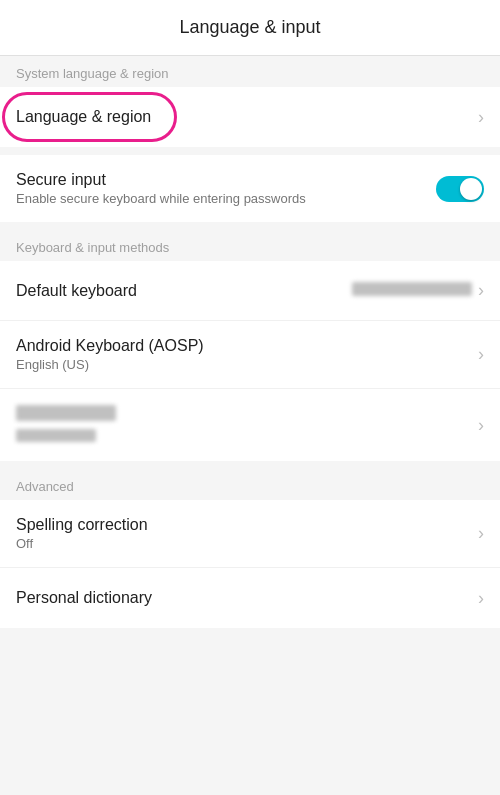 This screenshot has width=500, height=795. Describe the element at coordinates (250, 28) in the screenshot. I see `header: Language & input` at that location.